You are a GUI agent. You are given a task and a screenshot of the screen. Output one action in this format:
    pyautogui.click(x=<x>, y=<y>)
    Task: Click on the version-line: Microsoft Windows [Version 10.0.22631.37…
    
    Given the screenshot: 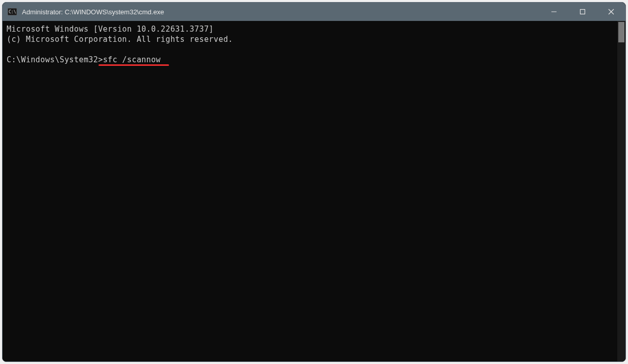 What is the action you would take?
    pyautogui.click(x=314, y=29)
    